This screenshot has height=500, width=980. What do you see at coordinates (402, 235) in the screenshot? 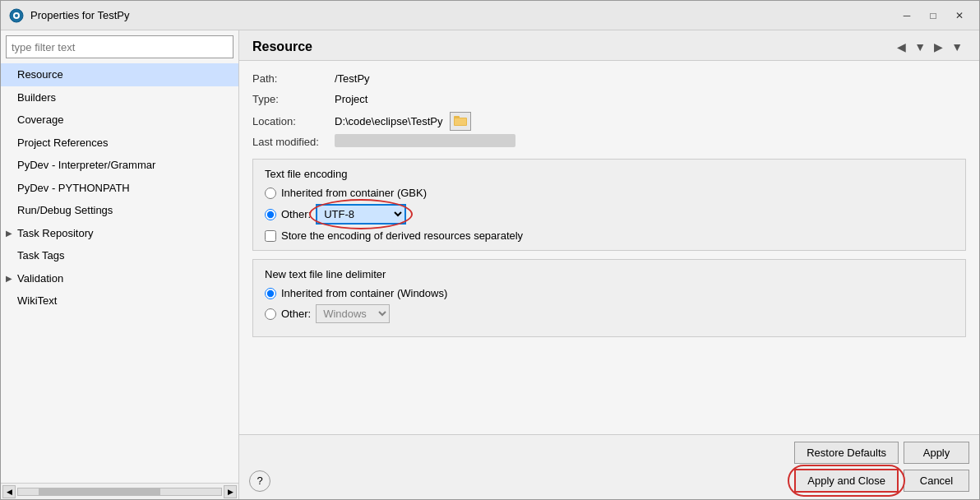
I see `store-encoding-label: Store the encoding of derived resources …` at bounding box center [402, 235].